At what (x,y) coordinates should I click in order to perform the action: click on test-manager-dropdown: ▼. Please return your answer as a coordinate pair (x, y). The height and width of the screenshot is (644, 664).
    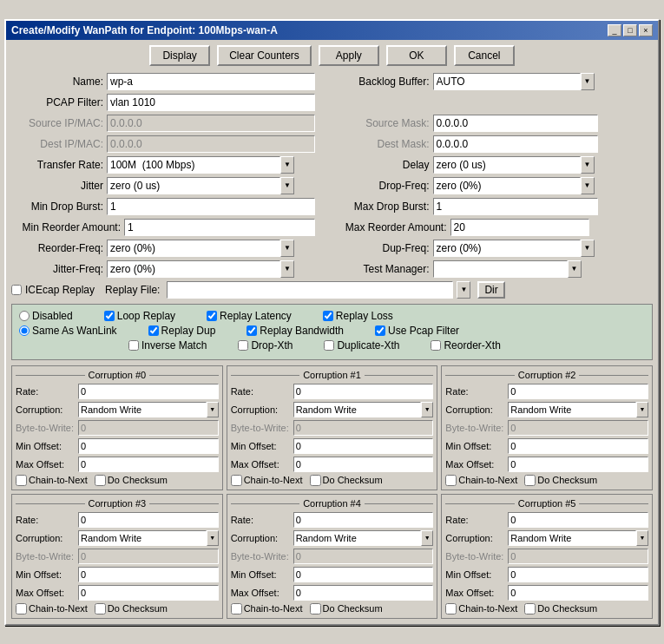
    Looking at the image, I should click on (575, 269).